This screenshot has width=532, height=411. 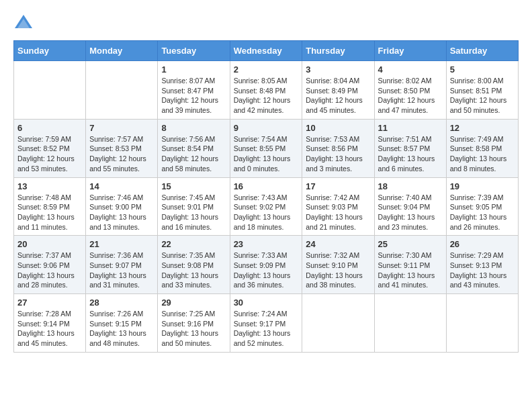 What do you see at coordinates (193, 154) in the screenshot?
I see `day-info: Sunrise: 7:56 AMSunset: 8:54 PMDaylight:…` at bounding box center [193, 154].